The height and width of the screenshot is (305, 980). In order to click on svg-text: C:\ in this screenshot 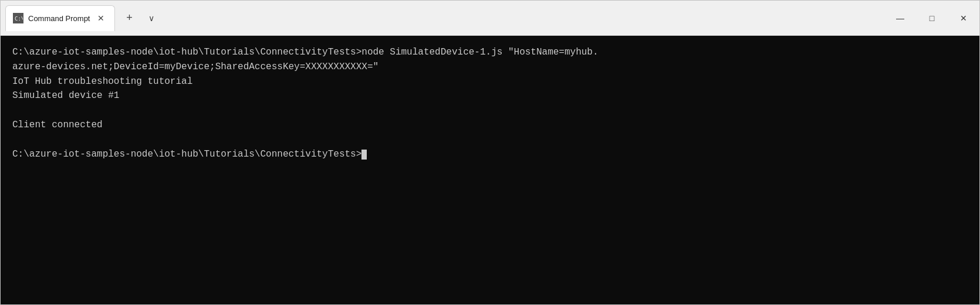, I will do `click(19, 19)`.